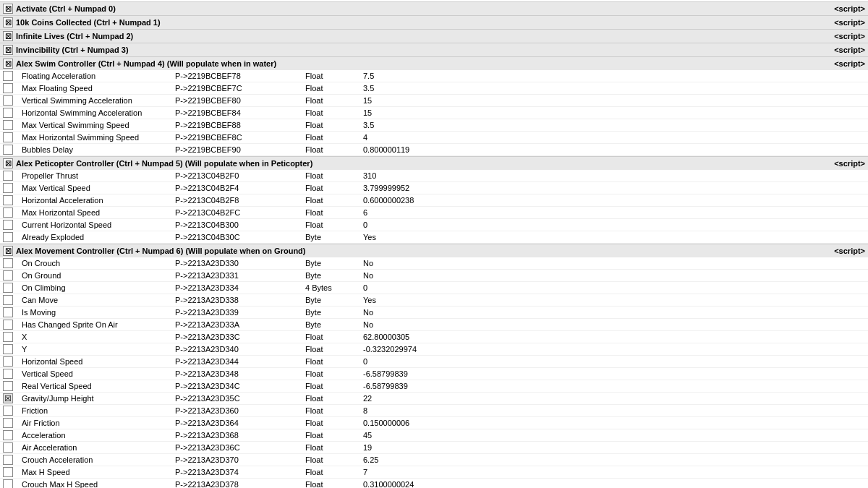  Describe the element at coordinates (240, 188) in the screenshot. I see `row-address: P->2213C04B2F4` at that location.